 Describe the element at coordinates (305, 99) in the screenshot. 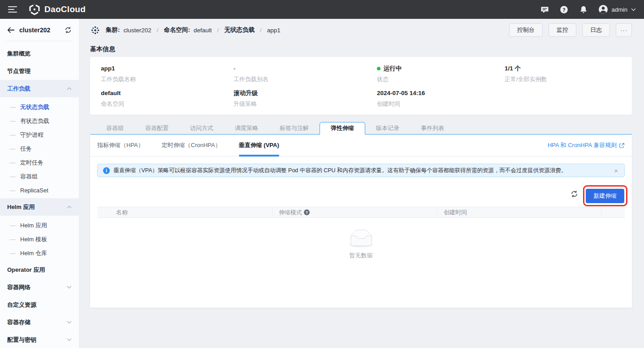

I see `field-upgrade-strategy: 滚动升级 升级策略` at that location.